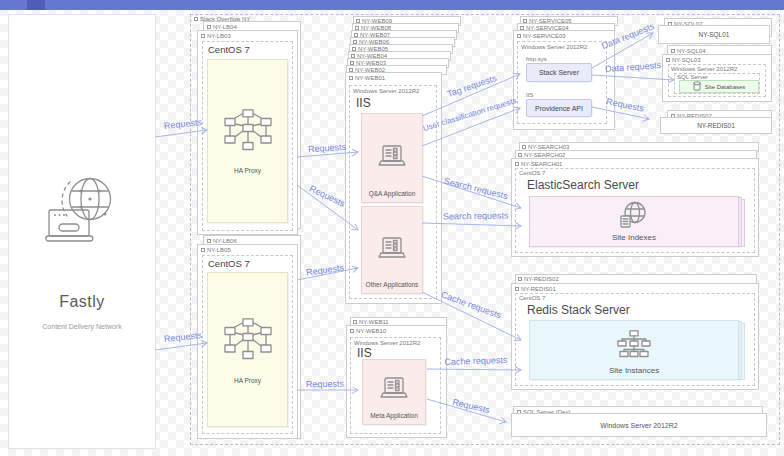  Describe the element at coordinates (634, 222) in the screenshot. I see `site-indexes-box: Site Indexes` at that location.